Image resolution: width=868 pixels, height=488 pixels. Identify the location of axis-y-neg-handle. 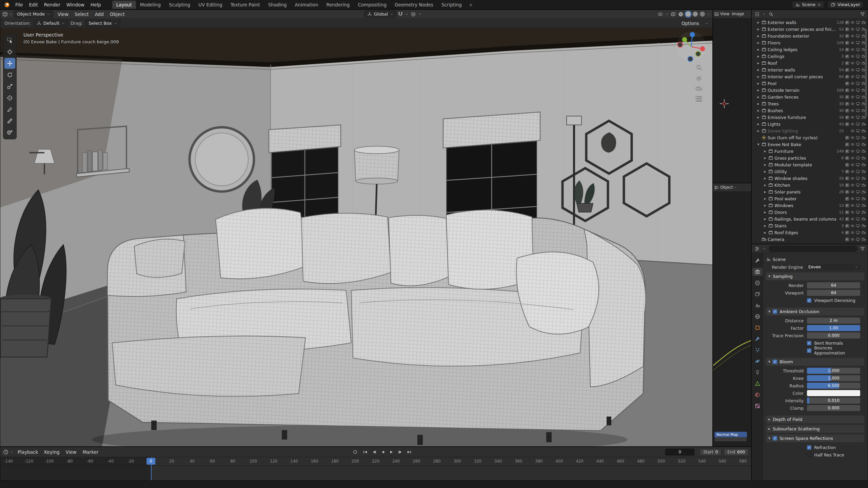
(698, 54).